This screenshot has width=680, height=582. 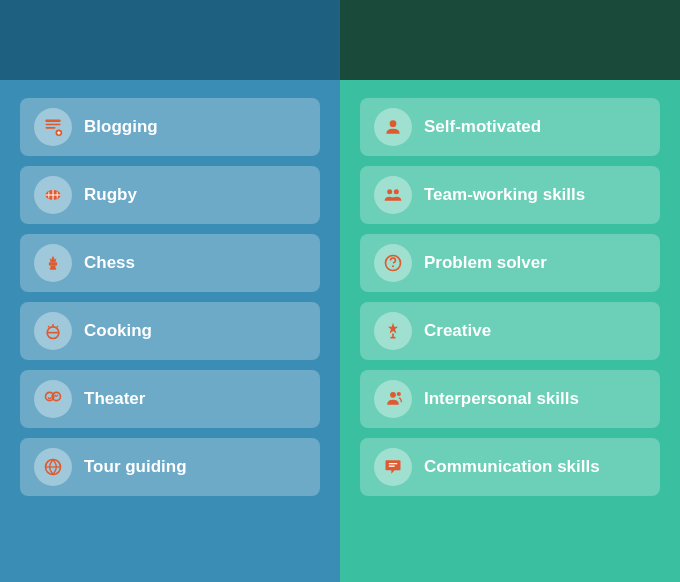 What do you see at coordinates (170, 127) in the screenshot?
I see `hobby-item-blogging: Blogging` at bounding box center [170, 127].